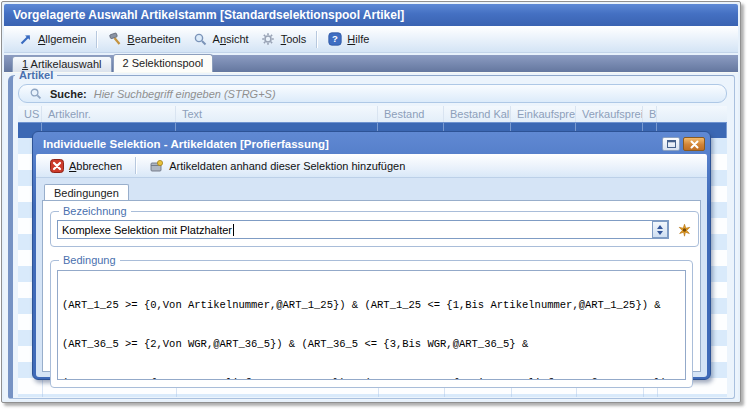 The height and width of the screenshot is (409, 747). Describe the element at coordinates (26, 40) in the screenshot. I see `arrow-up-right-icon` at that location.